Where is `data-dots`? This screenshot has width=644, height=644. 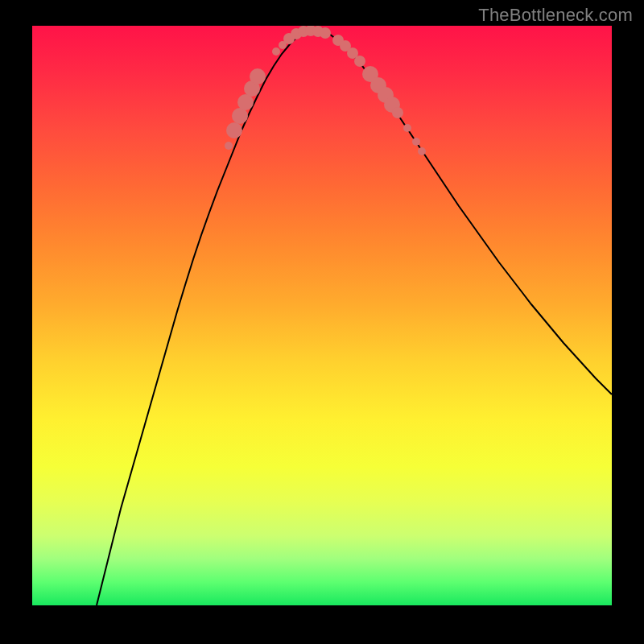 data-dots is located at coordinates (325, 90).